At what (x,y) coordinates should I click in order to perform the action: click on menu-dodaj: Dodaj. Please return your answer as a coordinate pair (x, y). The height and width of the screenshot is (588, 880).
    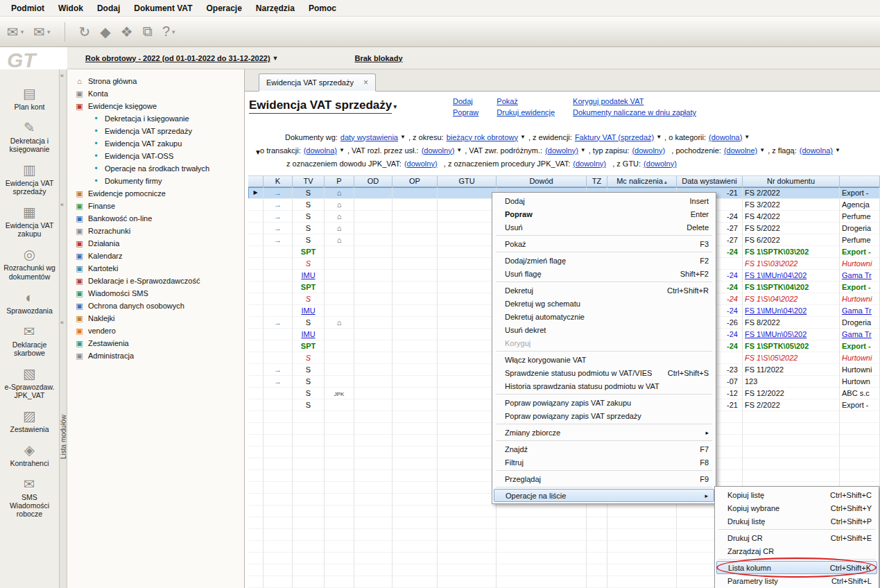
    Looking at the image, I should click on (108, 8).